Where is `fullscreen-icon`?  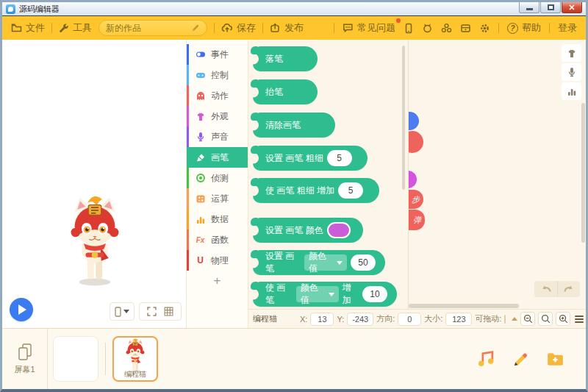
fullscreen-icon is located at coordinates (151, 312).